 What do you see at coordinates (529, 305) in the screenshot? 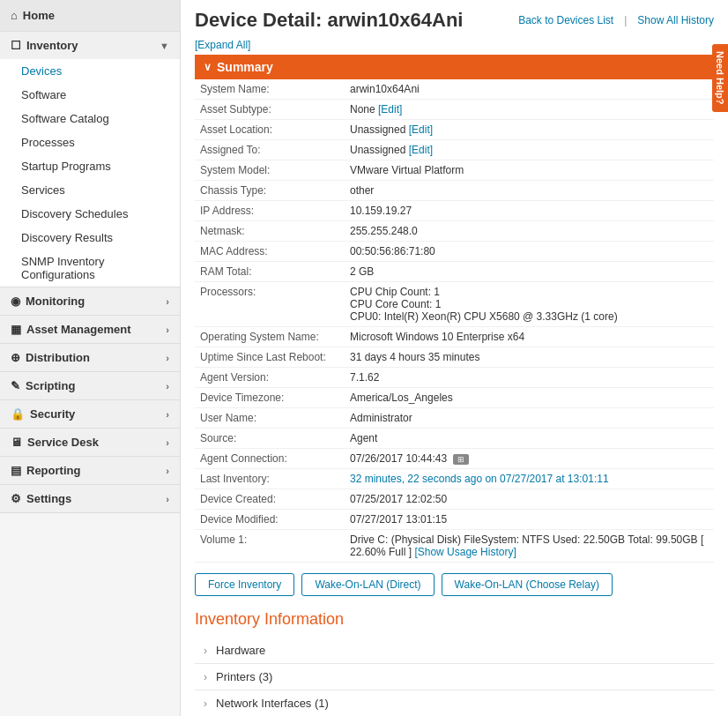
I see `field-value-processors: CPU Chip Count: 1 CPU Core Count: 1 CPU0…` at bounding box center [529, 305].